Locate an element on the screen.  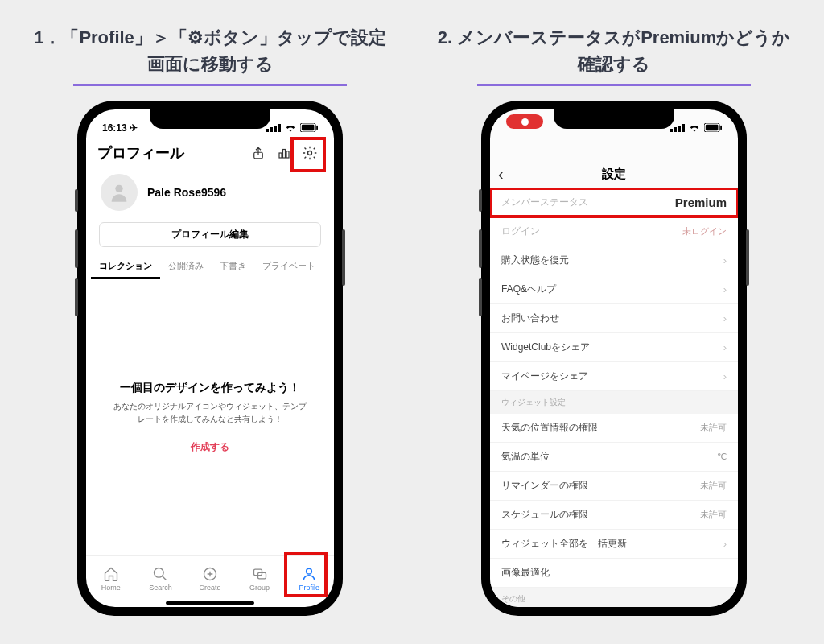
edit-profile-button: プロフィール編集 is located at coordinates (210, 235).